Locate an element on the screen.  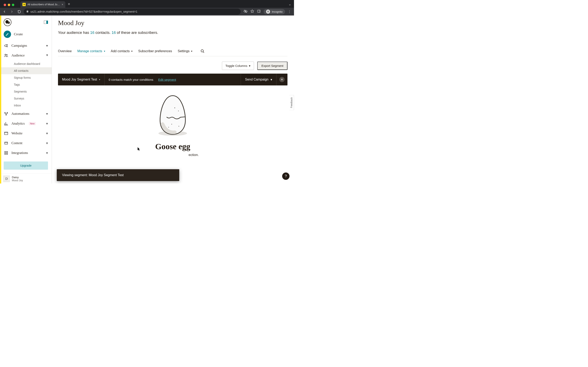
new-tab-button: + is located at coordinates (69, 5).